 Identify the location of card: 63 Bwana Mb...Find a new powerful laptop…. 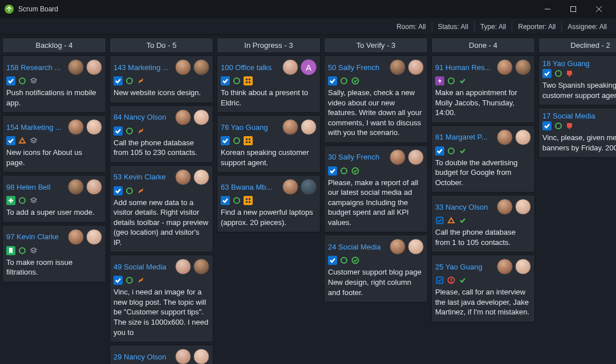
(269, 204).